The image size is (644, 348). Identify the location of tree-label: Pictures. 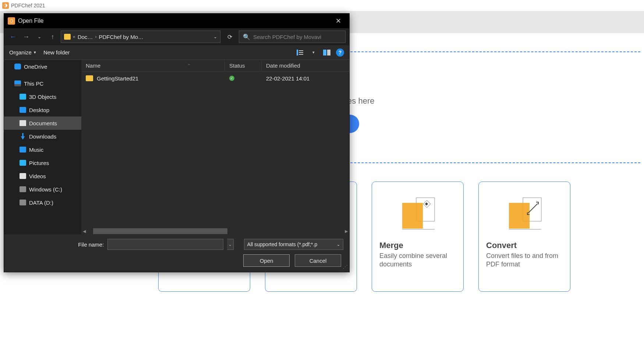
(39, 163).